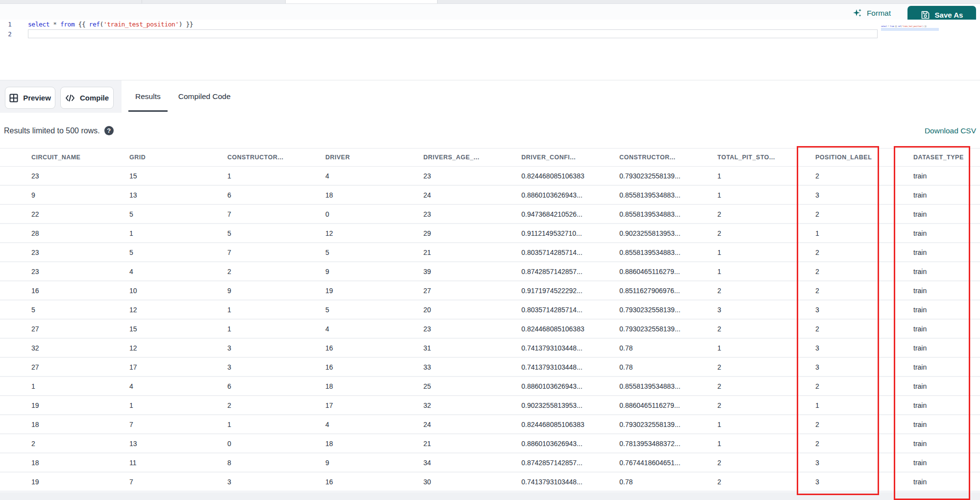 This screenshot has width=980, height=500. I want to click on column-header: DRIVERS_AGE_..., so click(441, 157).